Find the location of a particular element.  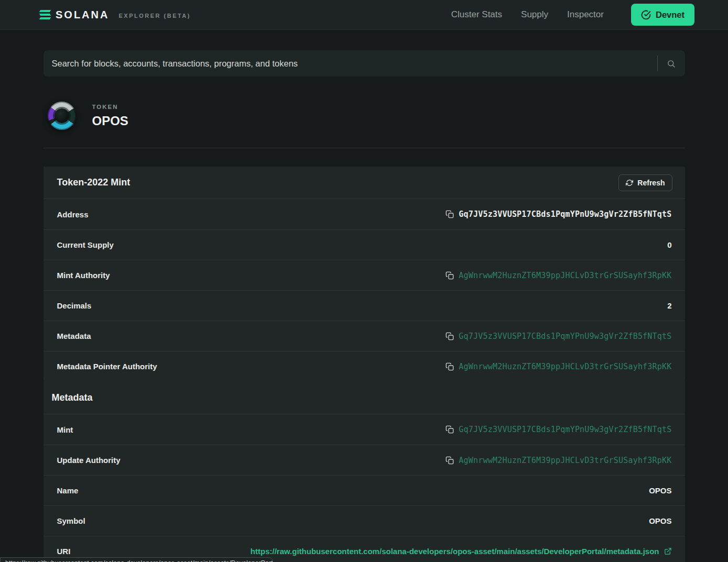

table-row: Mint Authority AgWnrwwM2HuznZT6M39ppJHCL… is located at coordinates (364, 275).